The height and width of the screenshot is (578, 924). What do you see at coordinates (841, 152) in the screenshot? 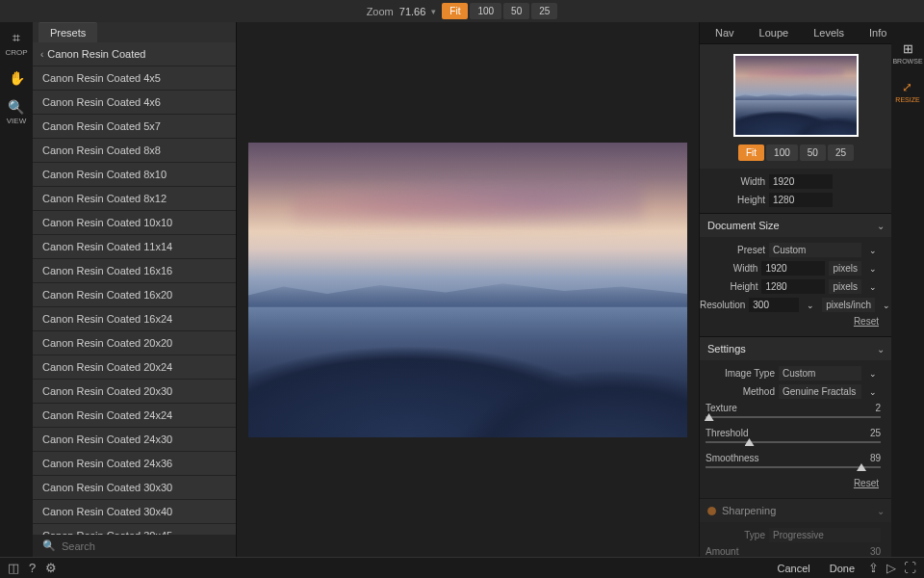
I see `nav-zoom-25: 25` at bounding box center [841, 152].